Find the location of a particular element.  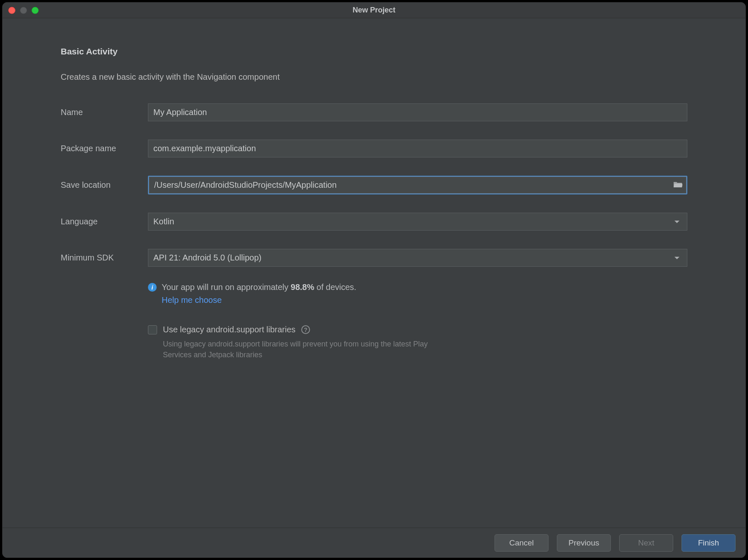

minimum-sdk-select: API 21: Android 5.0 (Lollipop) is located at coordinates (418, 258).